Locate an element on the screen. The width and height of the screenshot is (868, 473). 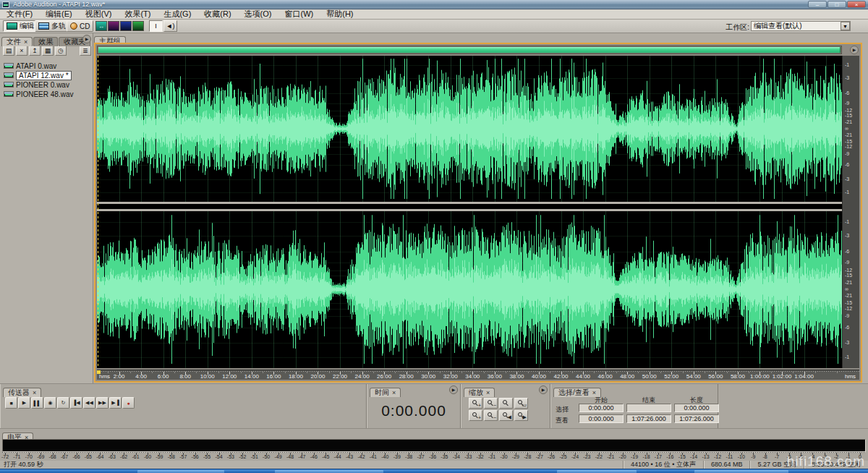
zoom-panel-menu-button: ▶ is located at coordinates (543, 390).